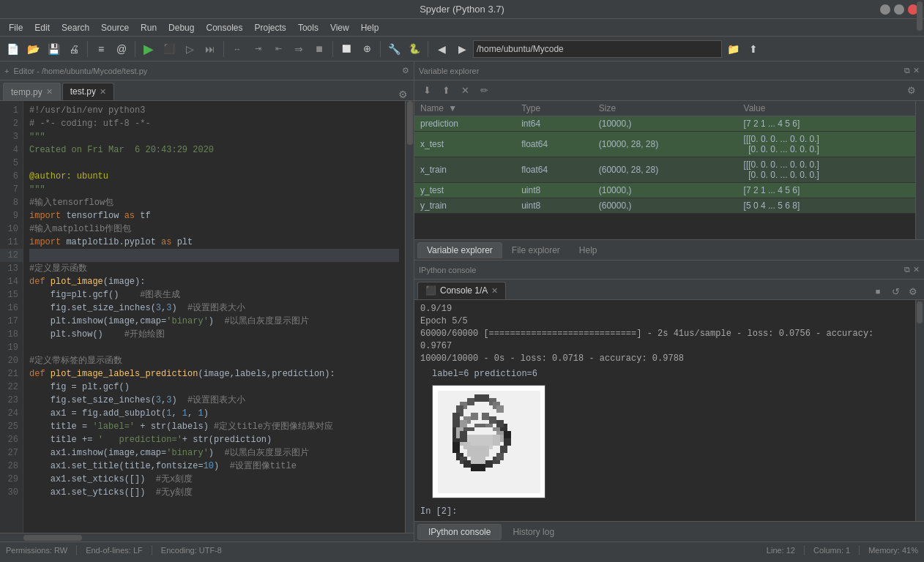  What do you see at coordinates (182, 28) in the screenshot?
I see `menu-debug: Debug` at bounding box center [182, 28].